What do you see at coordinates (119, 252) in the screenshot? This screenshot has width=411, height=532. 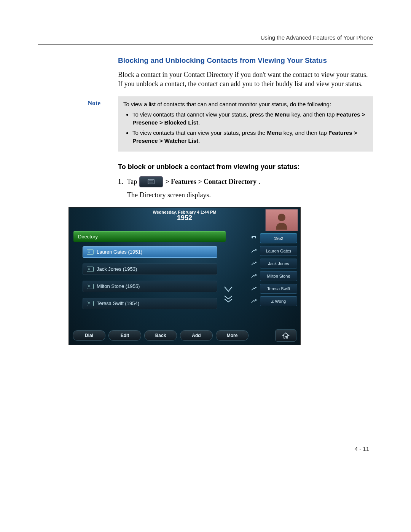 I see `contact-label: Lauren Gates (1951)` at bounding box center [119, 252].